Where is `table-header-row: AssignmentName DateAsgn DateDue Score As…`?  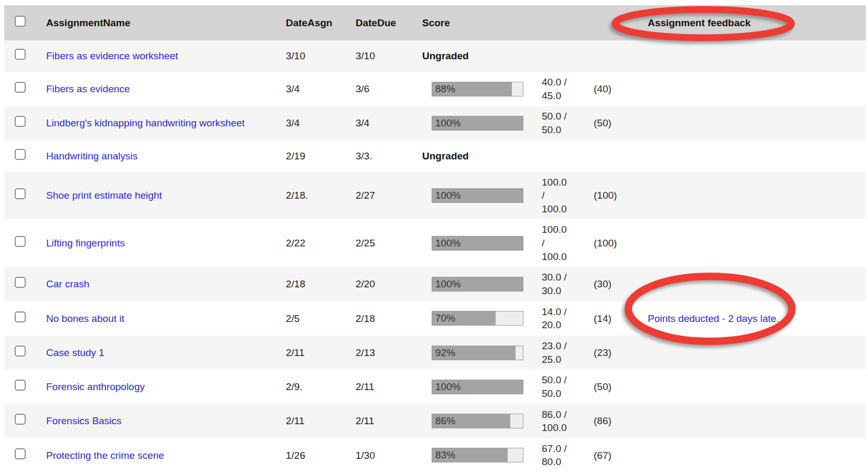
table-header-row: AssignmentName DateAsgn DateDue Score As… is located at coordinates (435, 23).